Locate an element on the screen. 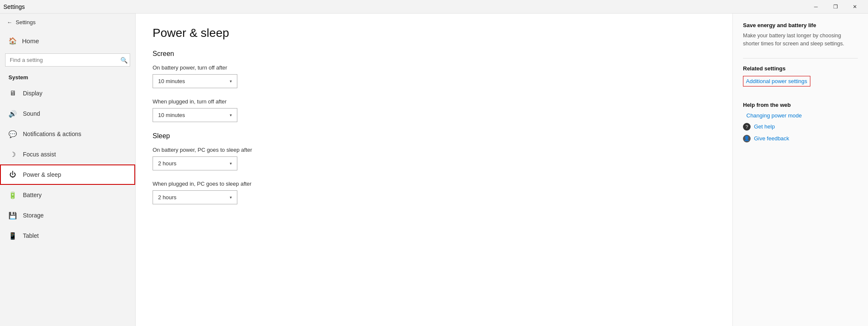 The width and height of the screenshot is (868, 326). titlebar-controls: ─ ❐ ✕ is located at coordinates (835, 7).